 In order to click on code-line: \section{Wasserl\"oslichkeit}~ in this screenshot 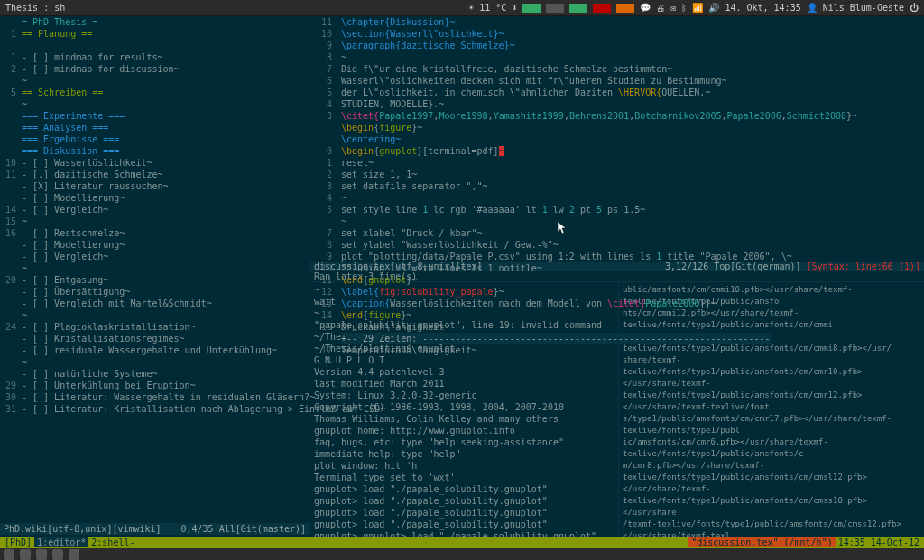, I will do `click(633, 34)`.